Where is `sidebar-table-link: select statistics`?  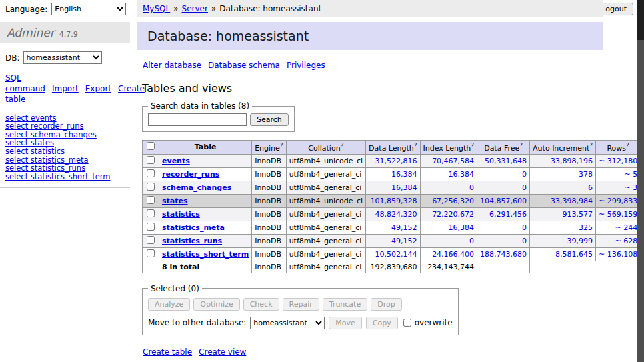 sidebar-table-link: select statistics is located at coordinates (68, 152).